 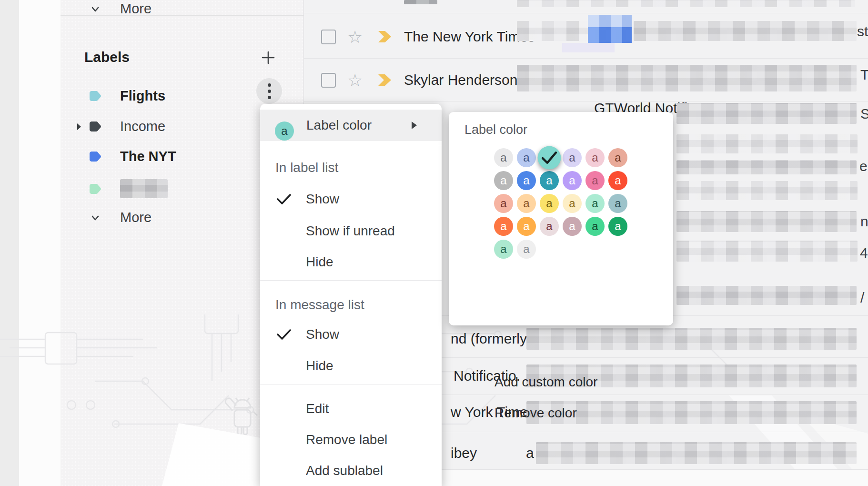 What do you see at coordinates (610, 21) in the screenshot?
I see `censored-highlight` at bounding box center [610, 21].